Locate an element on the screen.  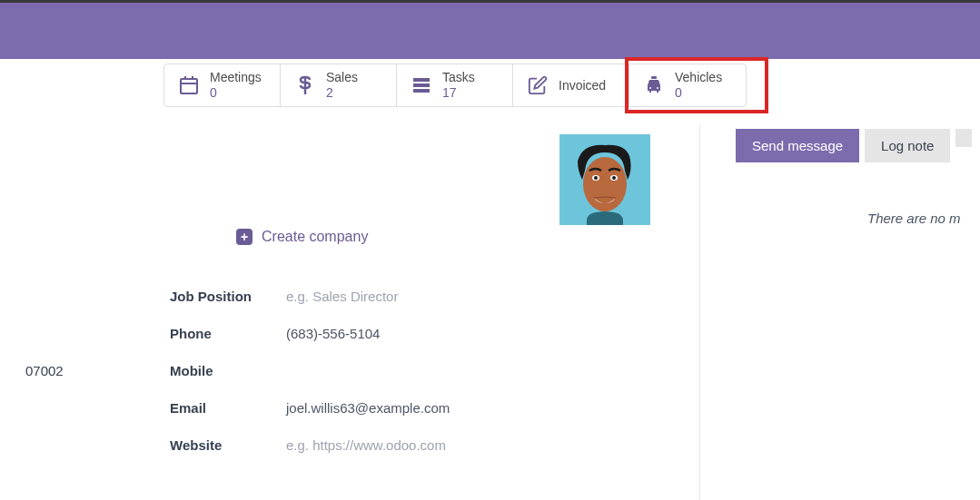
create-company-link: + Create company is located at coordinates (302, 237).